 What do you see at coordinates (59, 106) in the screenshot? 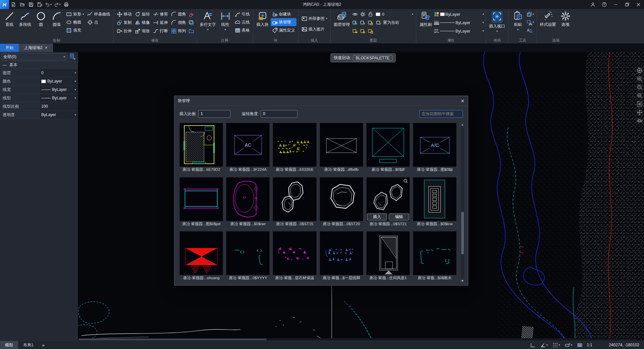
I see `prop-ltscale-field: 100` at bounding box center [59, 106].